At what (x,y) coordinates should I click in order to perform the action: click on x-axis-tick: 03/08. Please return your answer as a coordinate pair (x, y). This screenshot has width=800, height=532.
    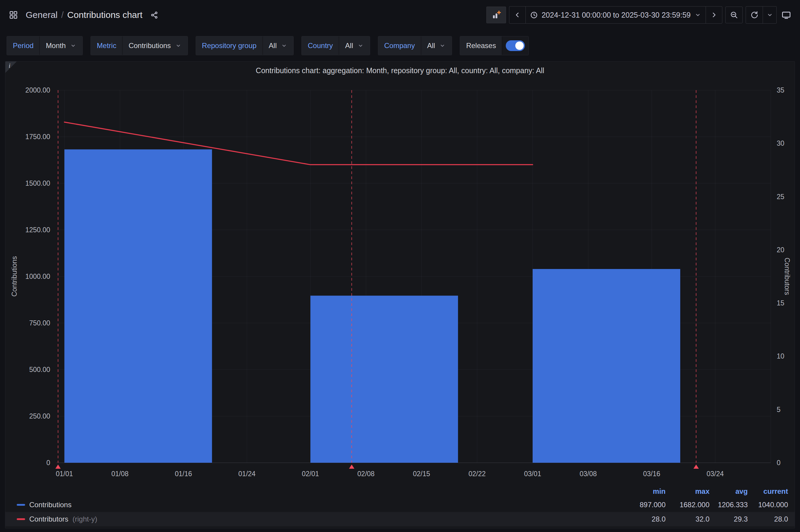
    Looking at the image, I should click on (588, 474).